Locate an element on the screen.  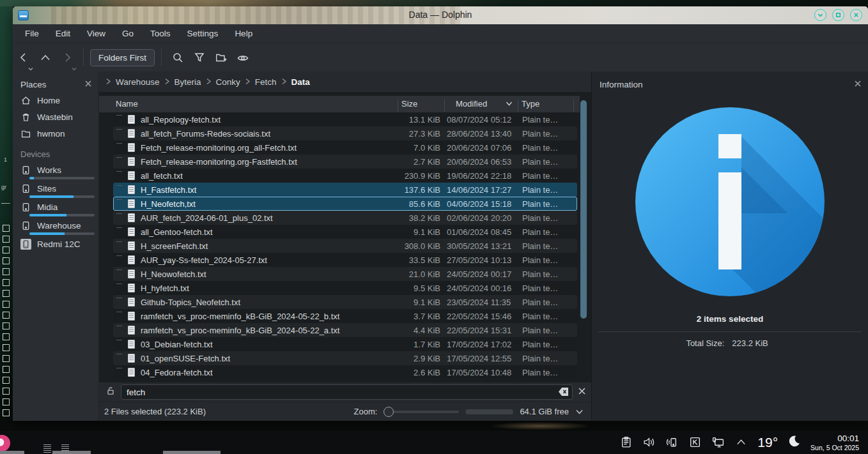
scrollbar-thumb is located at coordinates (584, 209).